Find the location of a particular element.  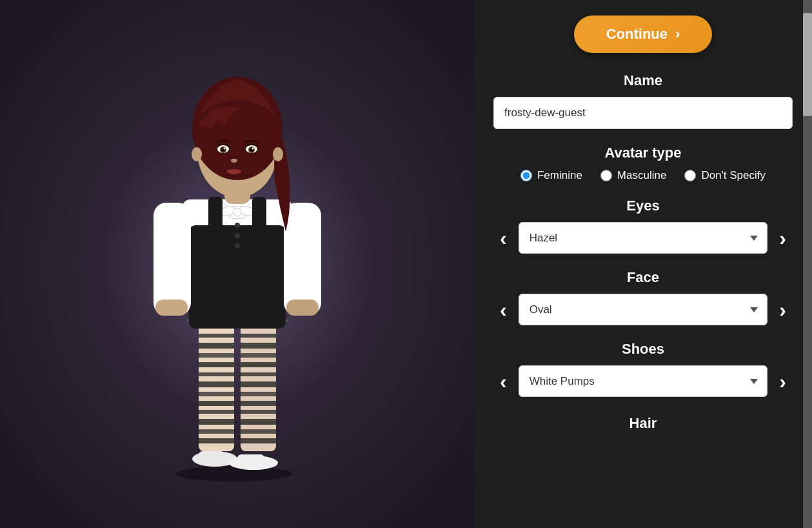

name-input is located at coordinates (643, 113).